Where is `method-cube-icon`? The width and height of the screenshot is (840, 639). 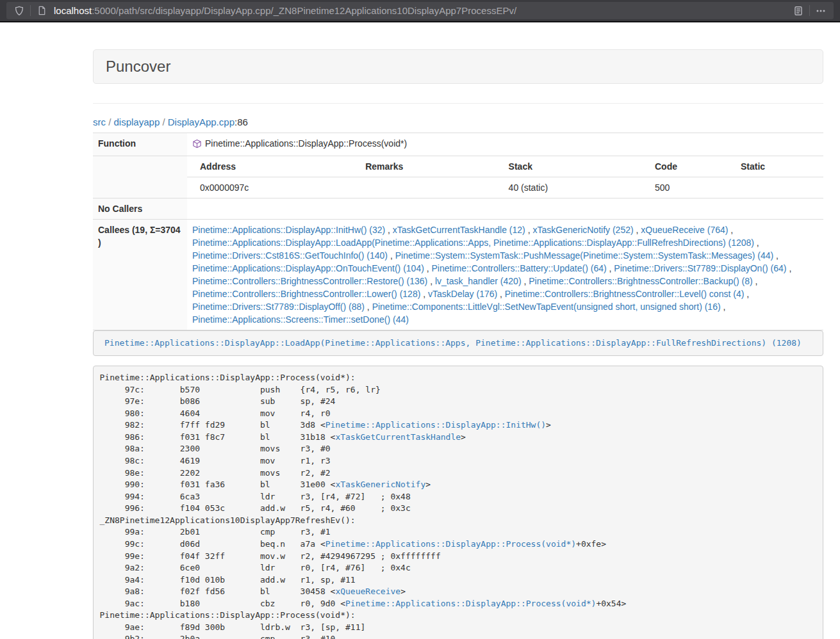
method-cube-icon is located at coordinates (197, 145).